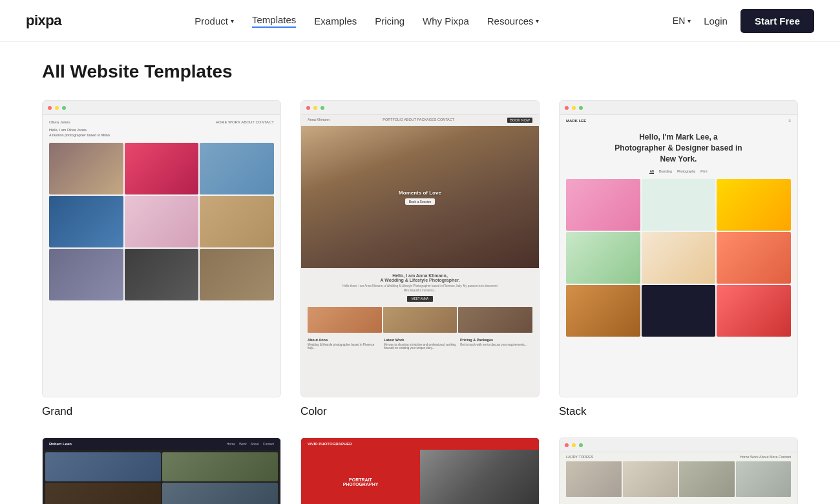  I want to click on dark-nav-work: Work, so click(243, 444).